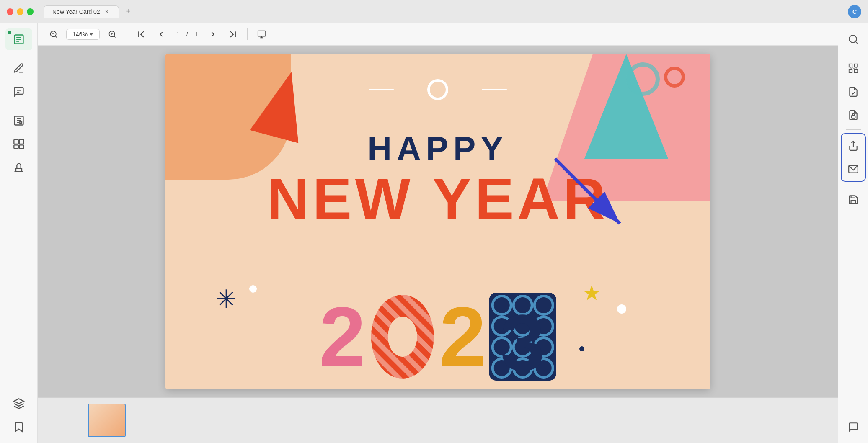 This screenshot has width=868, height=443. Describe the element at coordinates (853, 146) in the screenshot. I see `share-button` at that location.